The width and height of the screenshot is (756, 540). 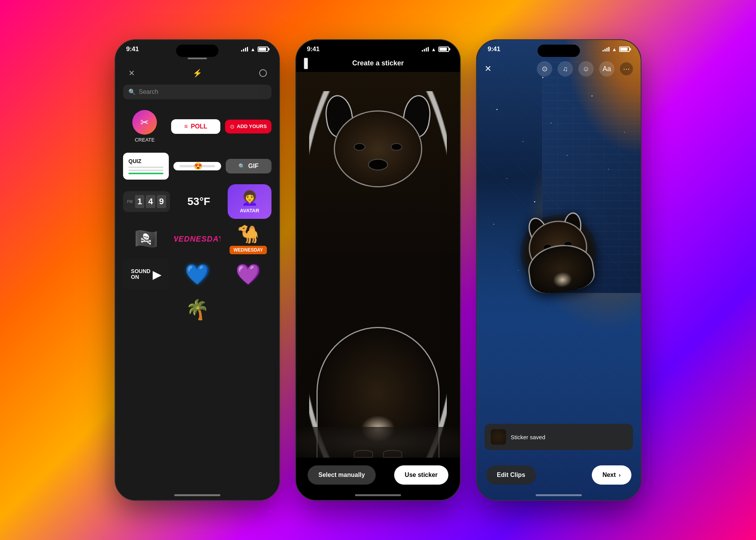 What do you see at coordinates (198, 166) in the screenshot?
I see `slider-thumb-emoji: 😍` at bounding box center [198, 166].